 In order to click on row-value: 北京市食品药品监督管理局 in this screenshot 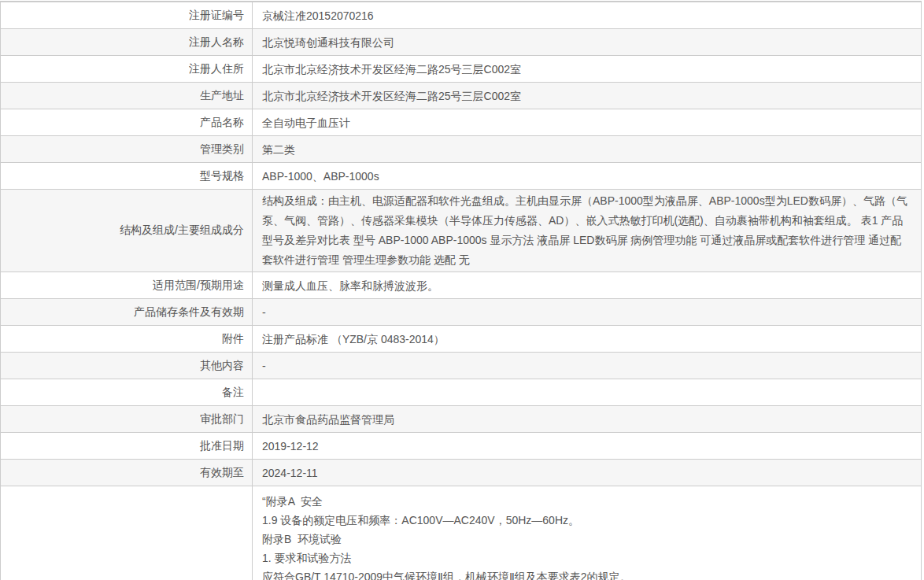, I will do `click(587, 419)`.